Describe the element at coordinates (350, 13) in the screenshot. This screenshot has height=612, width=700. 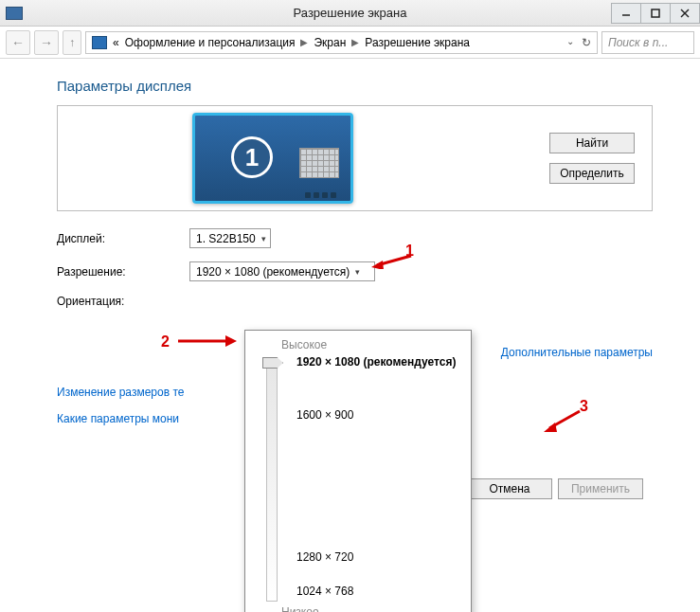
I see `window-title: Разрешение экрана` at that location.